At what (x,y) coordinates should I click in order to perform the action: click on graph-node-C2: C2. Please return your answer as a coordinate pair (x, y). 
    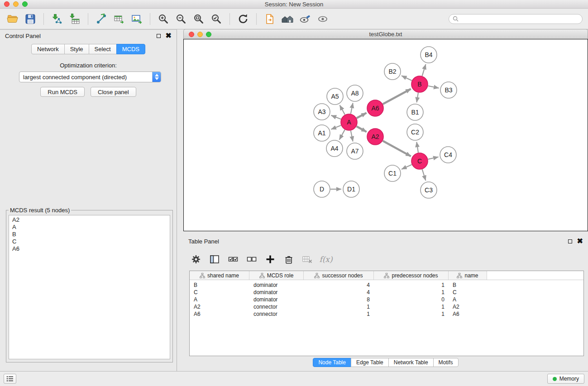
    Looking at the image, I should click on (415, 132).